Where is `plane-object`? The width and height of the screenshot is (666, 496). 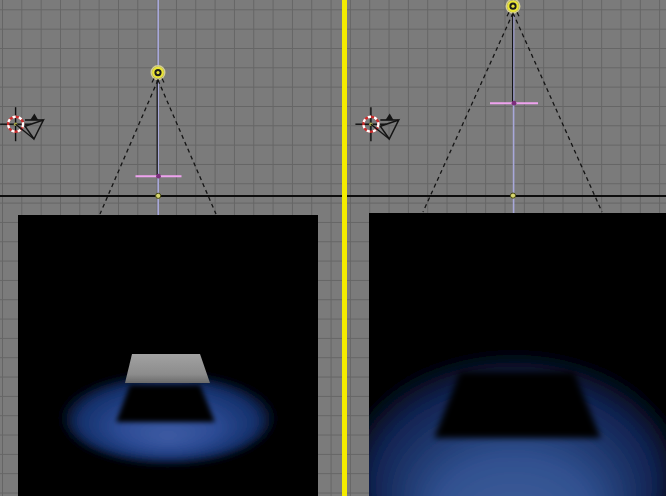 plane-object is located at coordinates (168, 368).